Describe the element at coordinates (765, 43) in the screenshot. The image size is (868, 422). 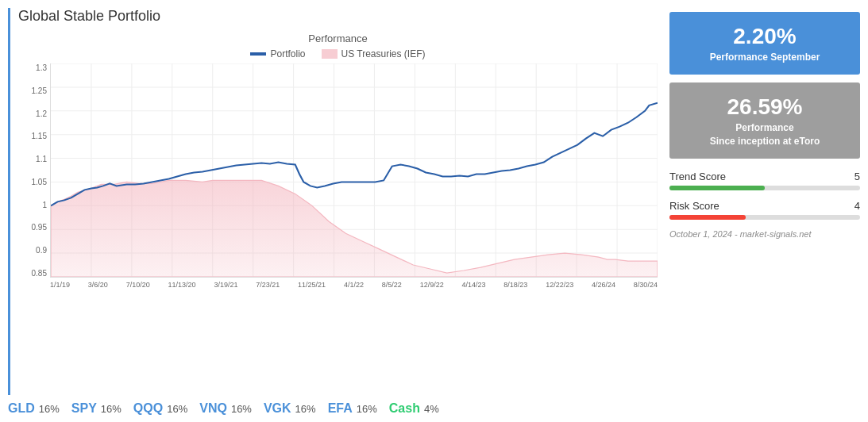
I see `performance-september-box: 2.20% Performance September` at that location.